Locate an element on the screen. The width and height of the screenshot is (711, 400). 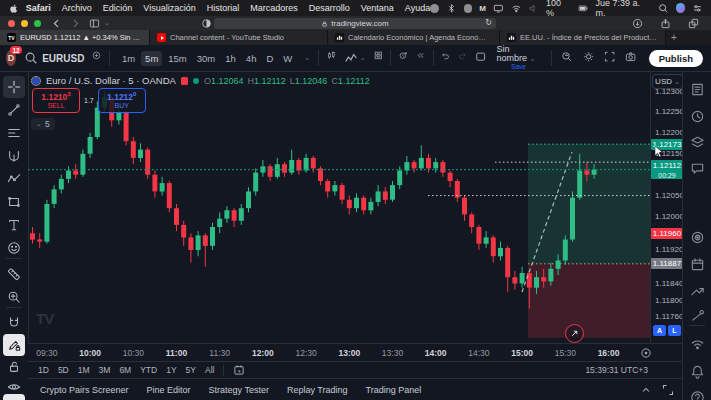
symbol-title: Euro / U.S. Dollar · 5 · OANDA is located at coordinates (111, 80).